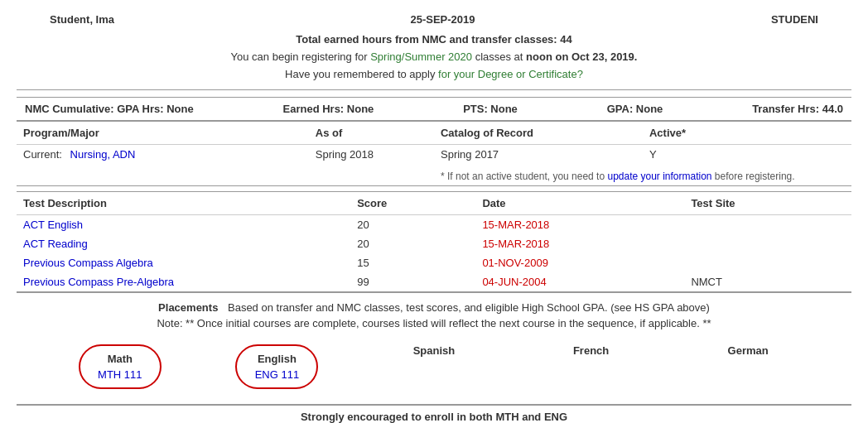 This screenshot has width=868, height=423. What do you see at coordinates (120, 367) in the screenshot?
I see `placement-oval: Math MTH 111` at bounding box center [120, 367].